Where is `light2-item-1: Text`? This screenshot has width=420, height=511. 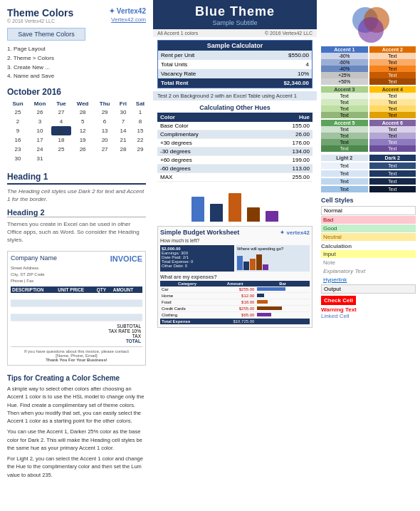
light2-item-1: Text is located at coordinates (345, 165).